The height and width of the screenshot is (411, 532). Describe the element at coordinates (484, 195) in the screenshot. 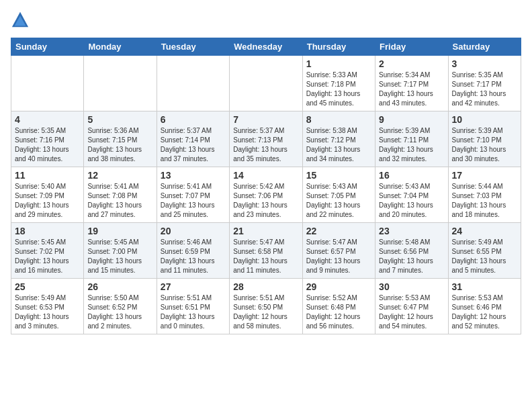

I see `calendar-cell: 17Sunrise: 5:44 AM Sunset: 7:03 PM Dayli…` at that location.